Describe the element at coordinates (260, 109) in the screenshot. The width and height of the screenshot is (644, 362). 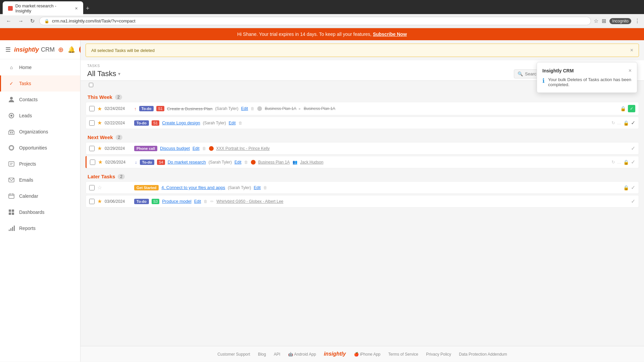
I see `contact-avatar` at that location.